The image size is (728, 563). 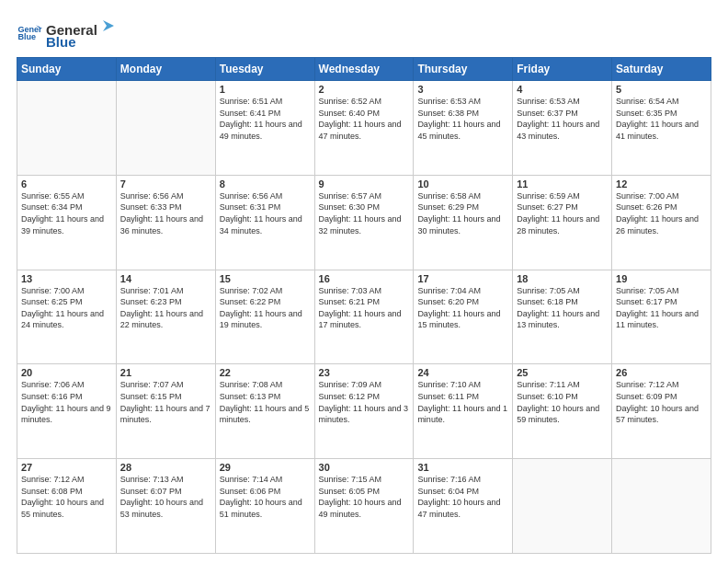 I want to click on day-number: 30, so click(x=364, y=467).